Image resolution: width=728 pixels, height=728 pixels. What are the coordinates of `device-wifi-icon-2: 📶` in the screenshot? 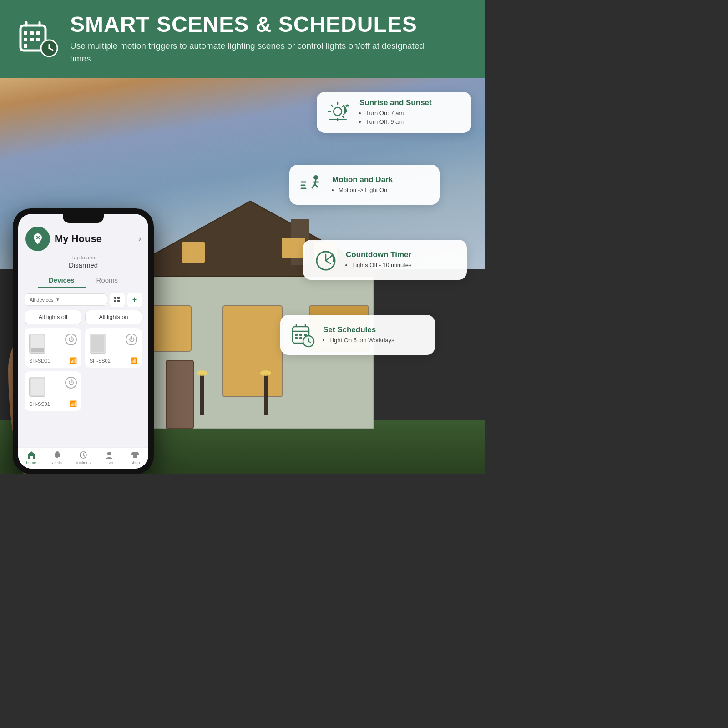 It's located at (134, 360).